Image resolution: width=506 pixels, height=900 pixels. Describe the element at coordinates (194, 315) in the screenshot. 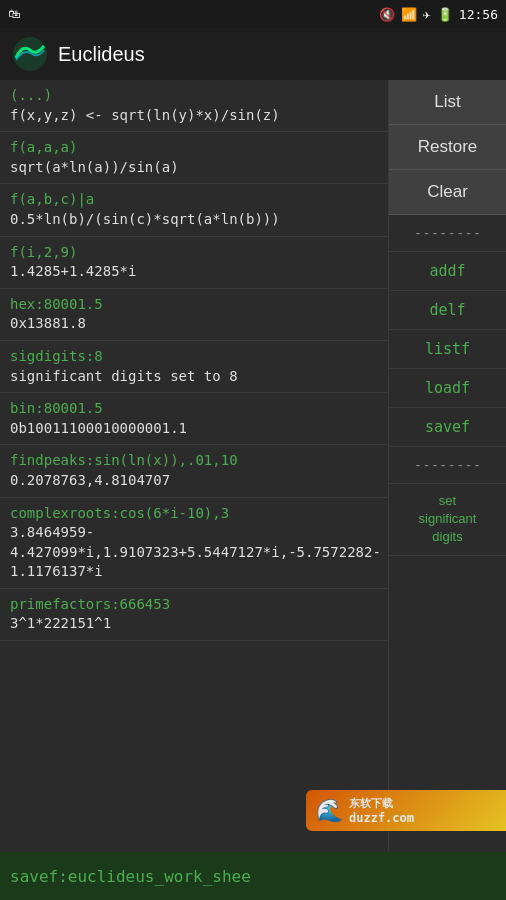

I see `list-item: hex:80001.5 0x13881.8` at that location.